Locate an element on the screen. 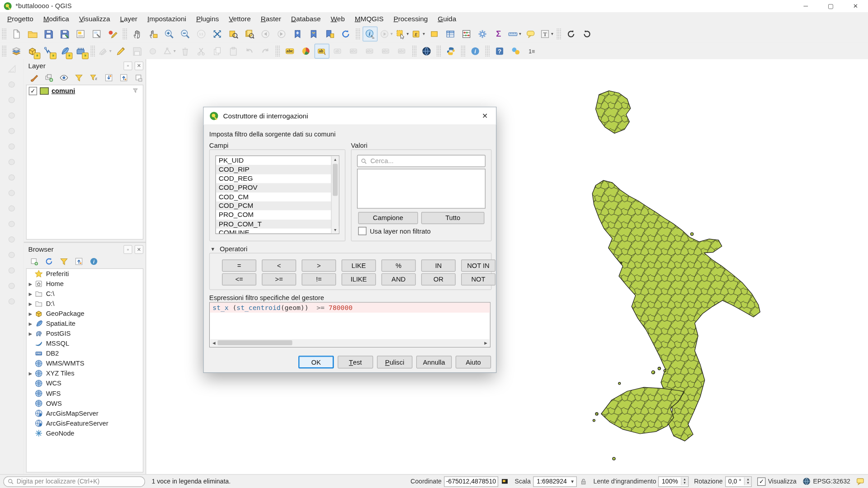 The image size is (868, 488). cancel-button: Annulla is located at coordinates (434, 362).